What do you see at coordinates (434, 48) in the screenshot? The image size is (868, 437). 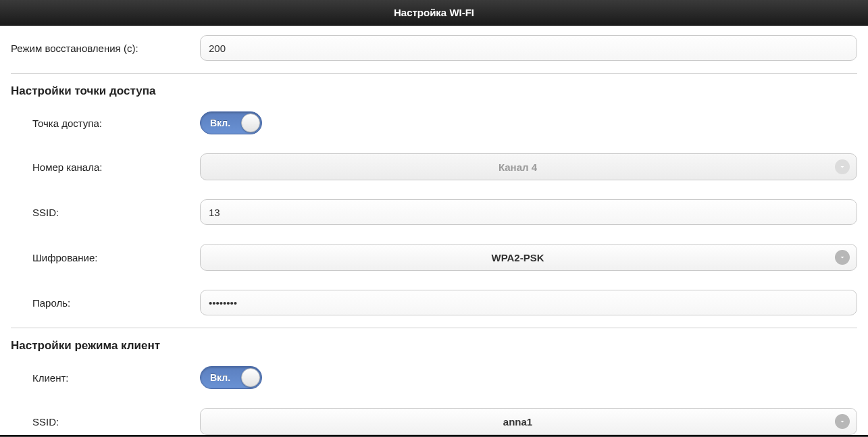 I see `recovery-row: Режим восстановления (с):` at bounding box center [434, 48].